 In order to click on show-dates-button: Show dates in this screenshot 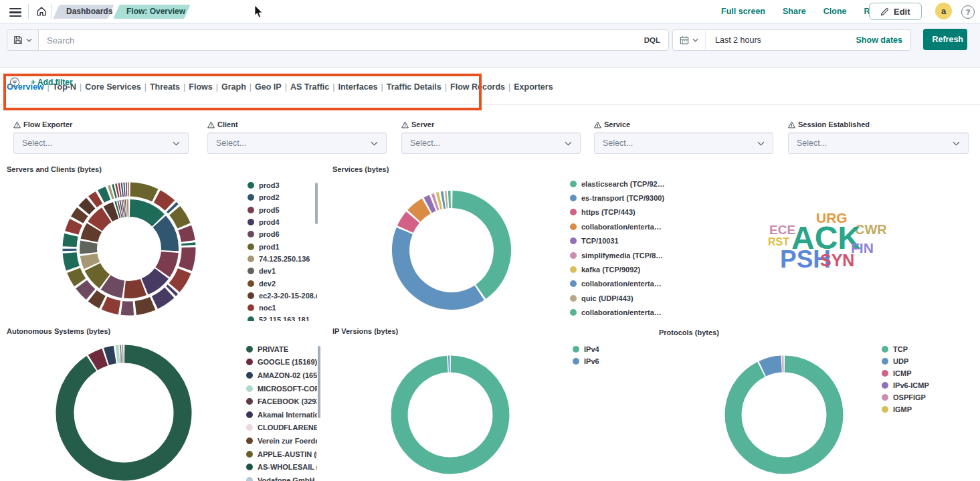, I will do `click(883, 40)`.